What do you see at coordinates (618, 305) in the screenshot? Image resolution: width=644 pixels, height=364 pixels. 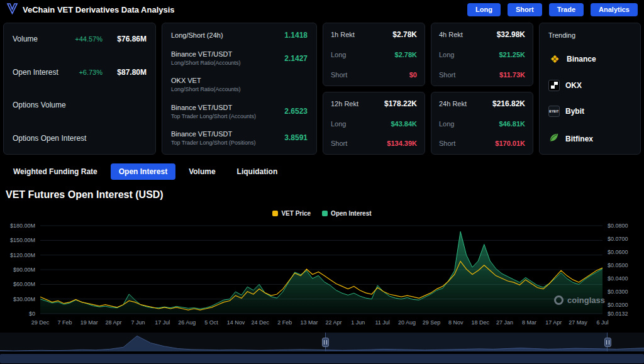 I see `svg-text: $0.0200` at bounding box center [618, 305].